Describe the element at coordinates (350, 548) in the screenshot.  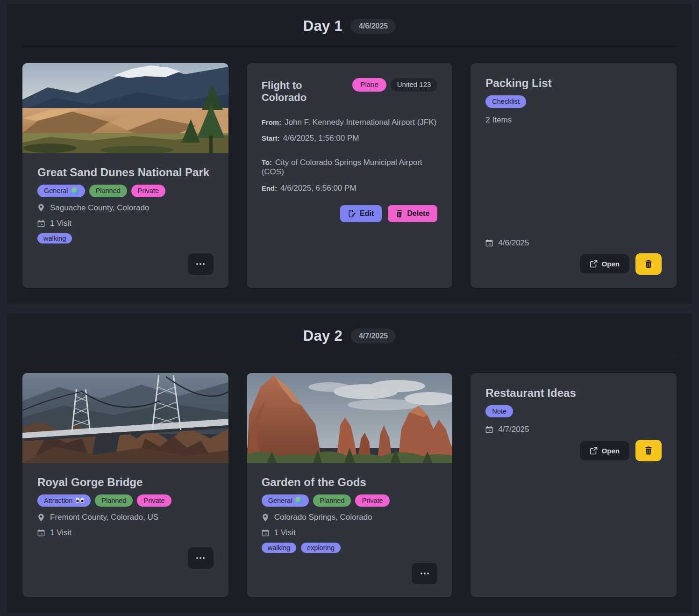
I see `tag-row: walking exploring` at that location.